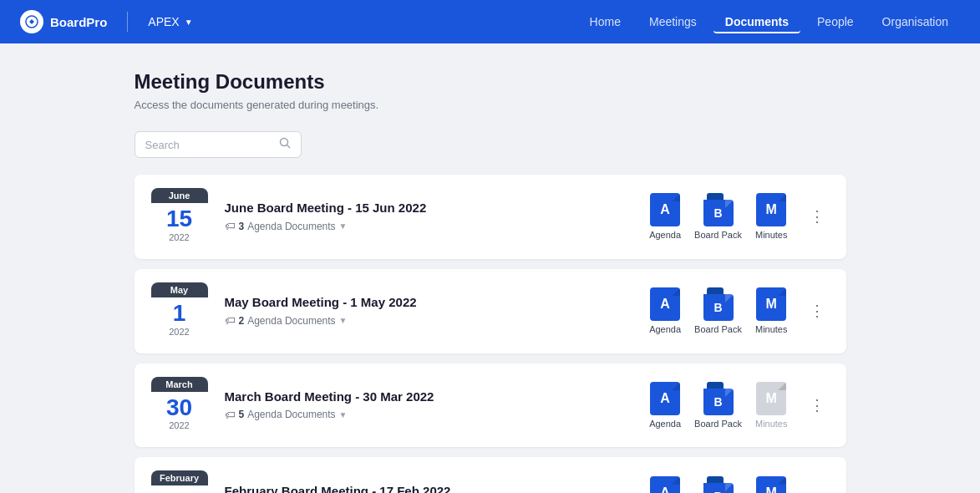 This screenshot has width=980, height=493. Describe the element at coordinates (490, 82) in the screenshot. I see `page-title: Meeting Documents` at that location.